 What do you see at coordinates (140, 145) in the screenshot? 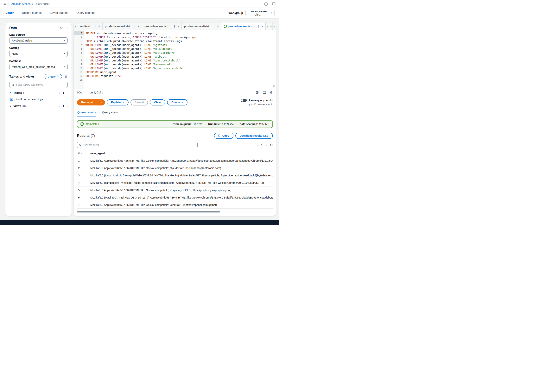
I see `search-rows-input` at bounding box center [140, 145].